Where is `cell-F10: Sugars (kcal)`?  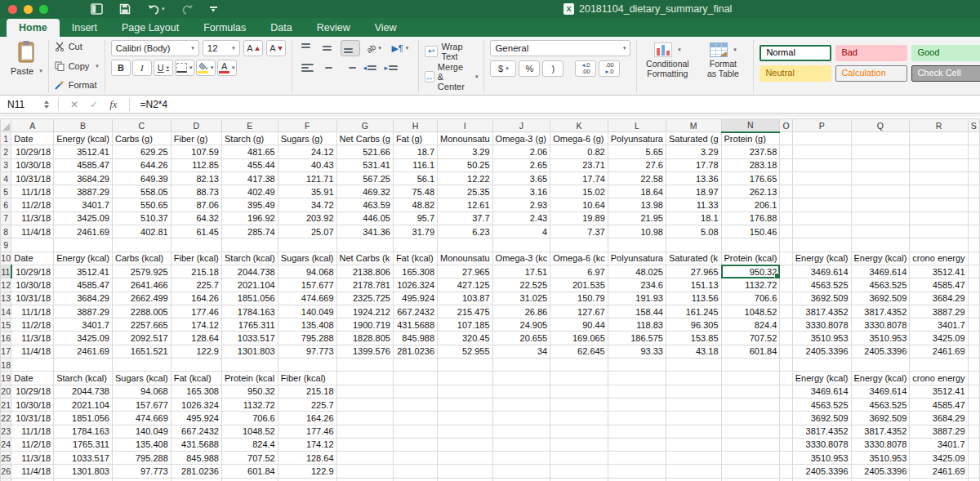
cell-F10: Sugars (kcal) is located at coordinates (307, 258).